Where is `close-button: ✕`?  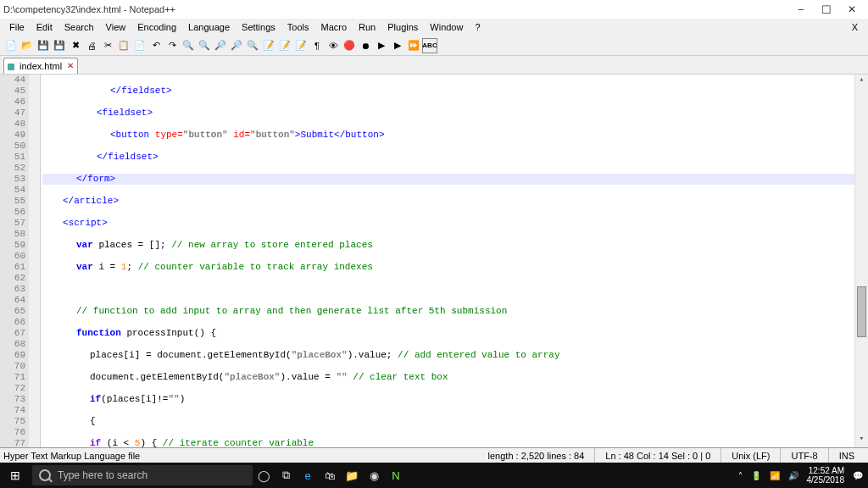
close-button: ✕ is located at coordinates (852, 9).